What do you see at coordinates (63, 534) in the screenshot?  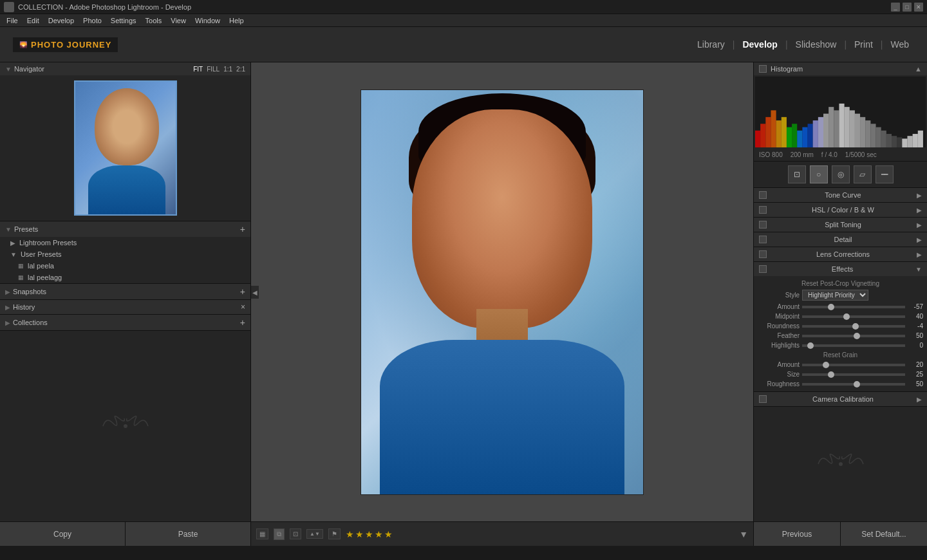 I see `copy-button: Copy` at bounding box center [63, 534].